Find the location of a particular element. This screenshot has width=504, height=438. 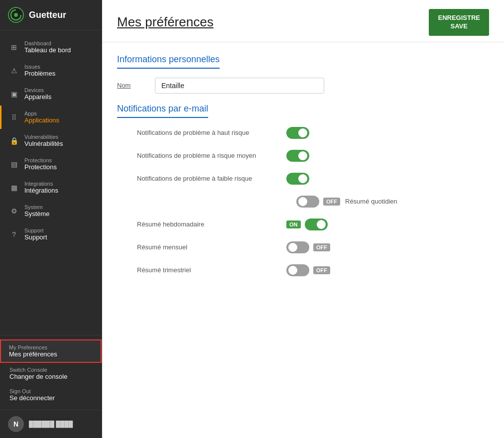

logo-area: Guetteur is located at coordinates (51, 15).